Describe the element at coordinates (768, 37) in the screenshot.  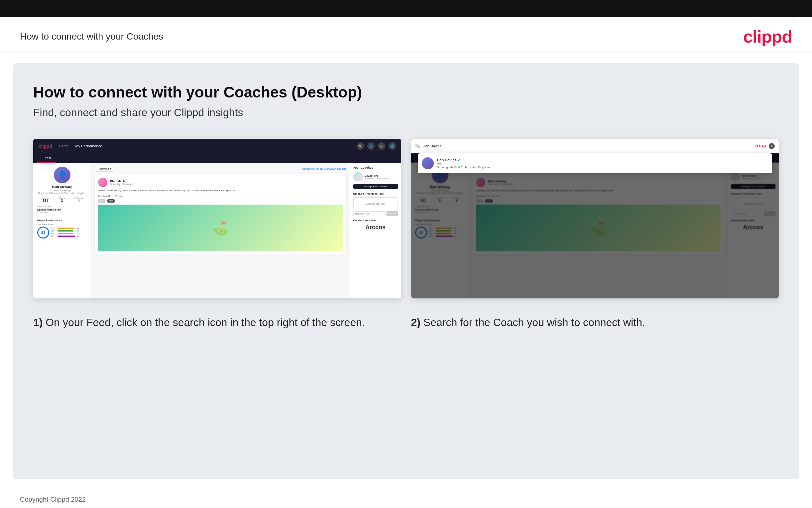
I see `clippd-logo: clippd` at that location.